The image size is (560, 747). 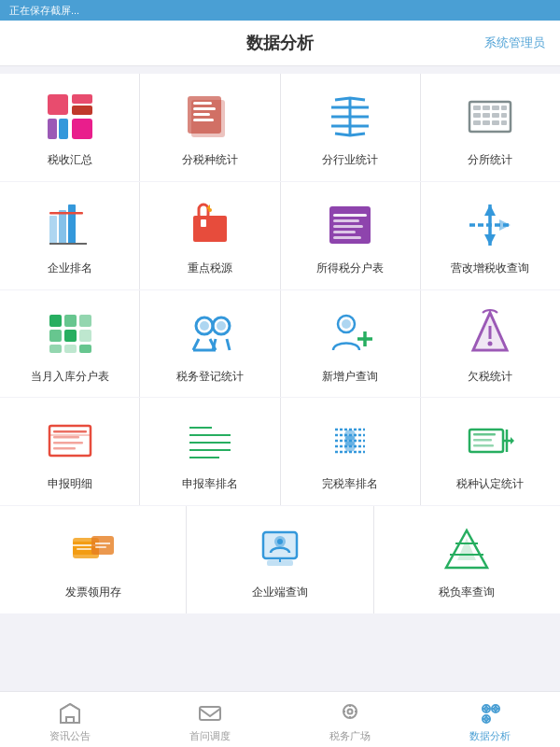 I want to click on icon-industry-stats, so click(x=350, y=117).